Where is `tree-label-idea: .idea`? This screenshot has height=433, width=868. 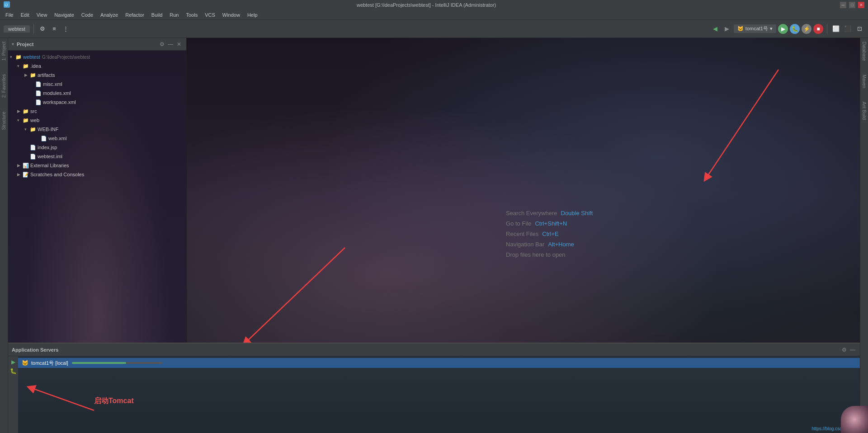
tree-label-idea: .idea is located at coordinates (36, 66).